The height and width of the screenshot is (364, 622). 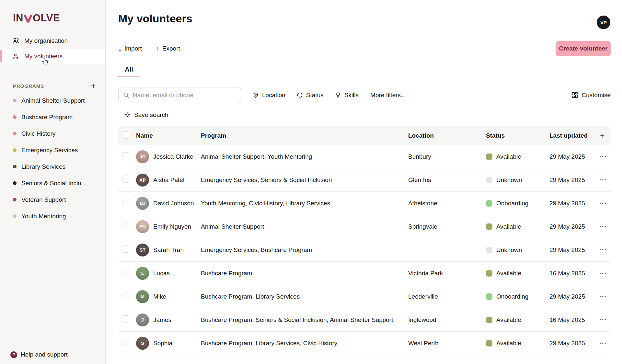 I want to click on location-pin-icon, so click(x=256, y=95).